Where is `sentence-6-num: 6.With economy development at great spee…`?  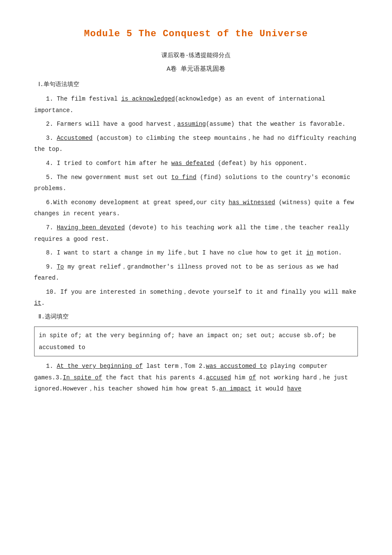
sentence-6-num: 6.With economy development at great spee… is located at coordinates (137, 202).